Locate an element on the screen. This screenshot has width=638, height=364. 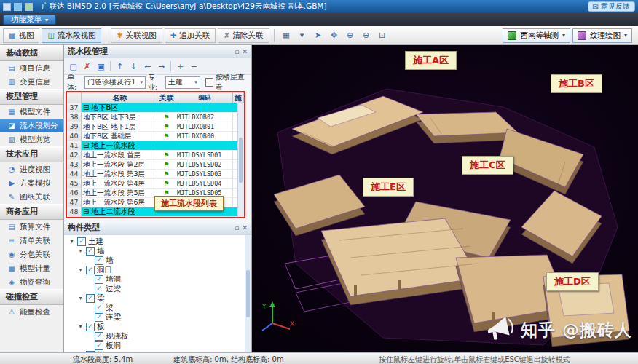
sidebar-item: ▦模型文件 is located at coordinates (32, 112).